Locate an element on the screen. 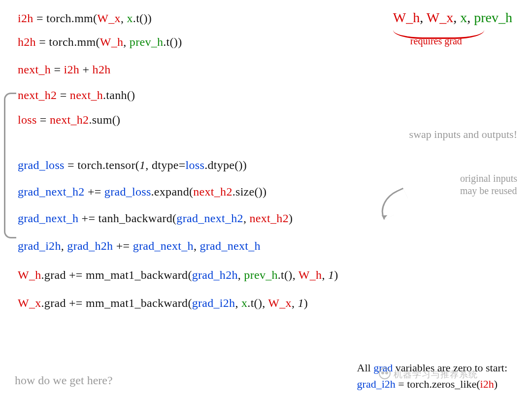 This screenshot has width=532, height=399. annotation-reuse: original inputs may be reused is located at coordinates (489, 185).